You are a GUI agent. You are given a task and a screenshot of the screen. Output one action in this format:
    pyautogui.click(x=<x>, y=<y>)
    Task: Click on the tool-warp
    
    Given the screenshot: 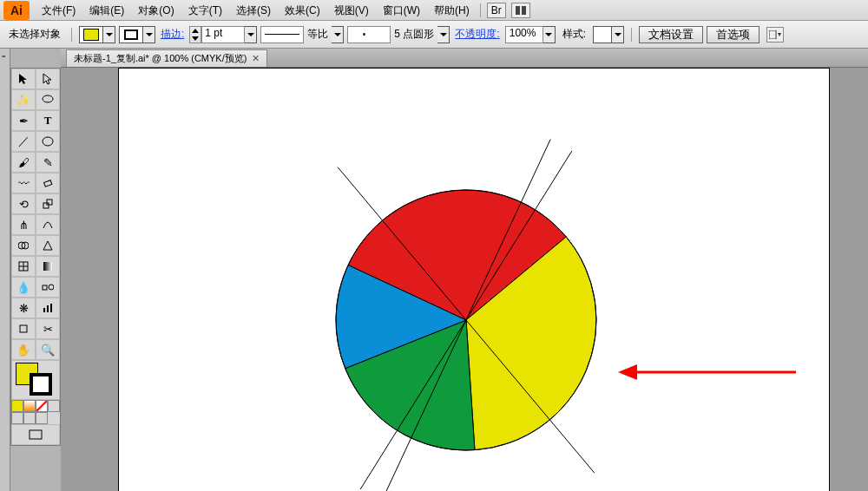 What is the action you would take?
    pyautogui.click(x=48, y=225)
    